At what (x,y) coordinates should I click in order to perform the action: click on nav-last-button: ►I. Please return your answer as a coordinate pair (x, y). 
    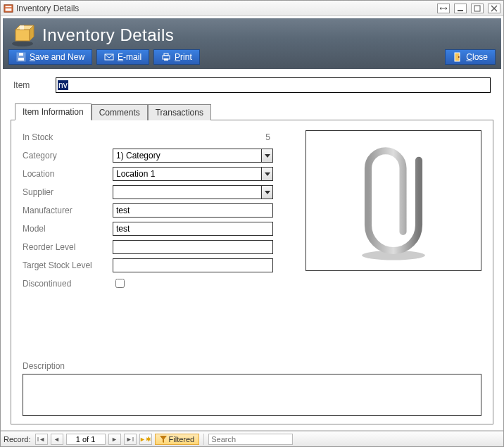
    Looking at the image, I should click on (130, 439).